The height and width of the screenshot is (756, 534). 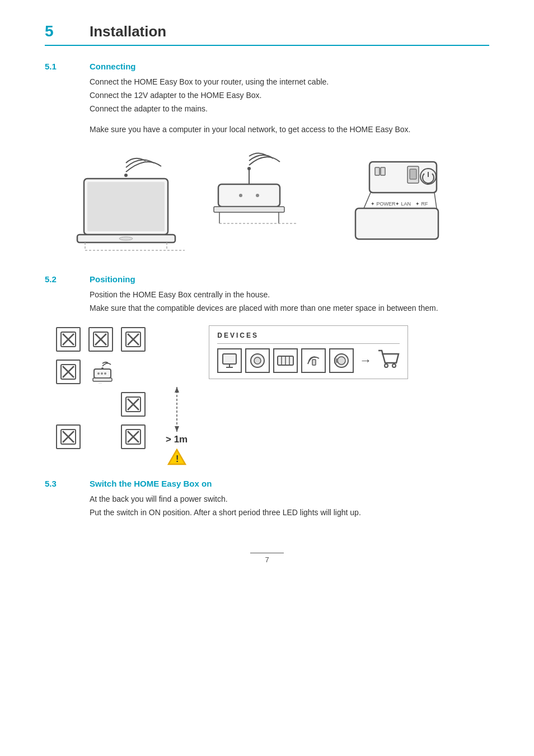 I want to click on section-5-3-header: 5.3 Switch the HOME Easy Box on, so click(x=267, y=484).